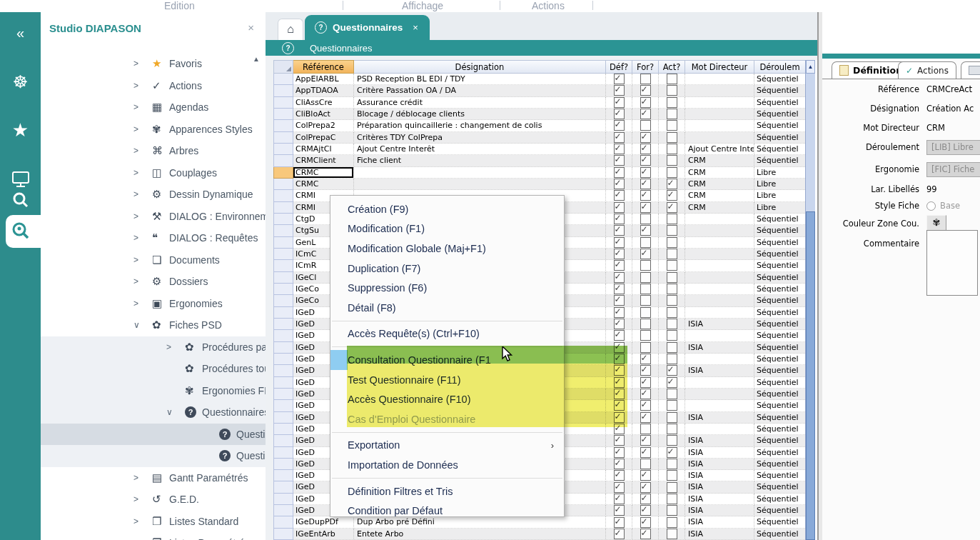  Describe the element at coordinates (143, 325) in the screenshot. I see `chevron-icon: ∨` at that location.